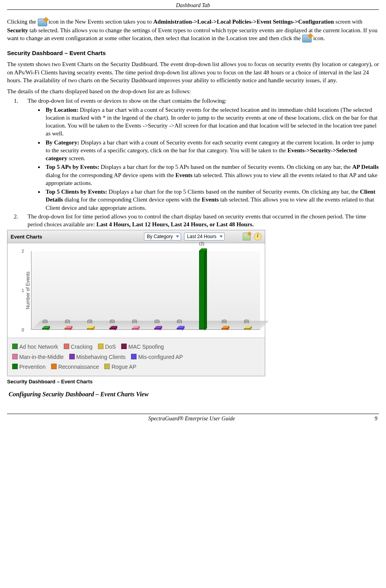 The width and height of the screenshot is (386, 588). What do you see at coordinates (142, 347) in the screenshot?
I see `legend-item: MAC Spoofing` at bounding box center [142, 347].